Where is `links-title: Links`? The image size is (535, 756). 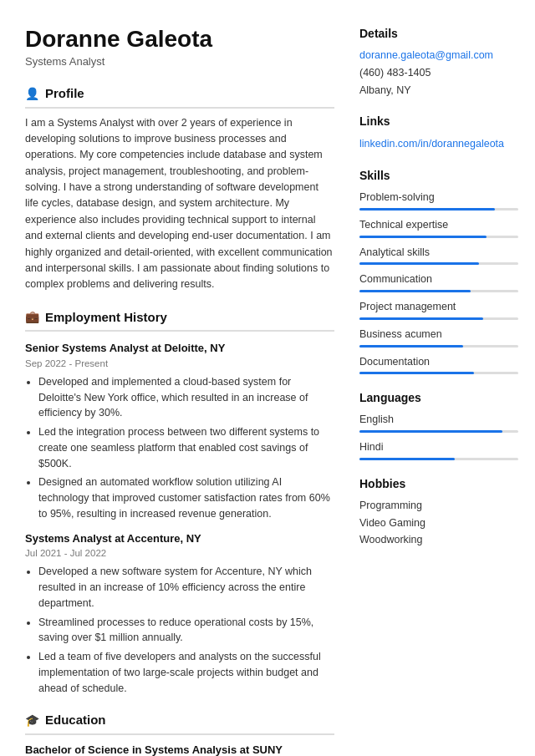 links-title: Links is located at coordinates (439, 122).